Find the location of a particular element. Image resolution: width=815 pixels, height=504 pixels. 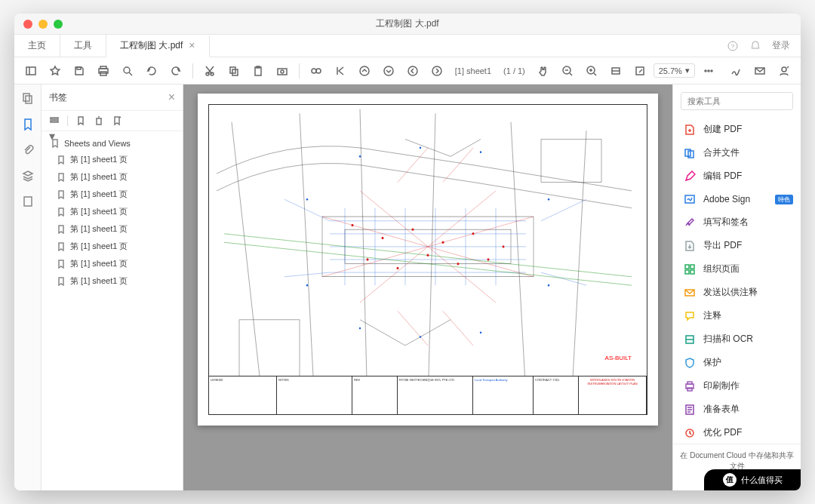

bookmark-item-2: 第 [1] sheet1 页 is located at coordinates (112, 195).